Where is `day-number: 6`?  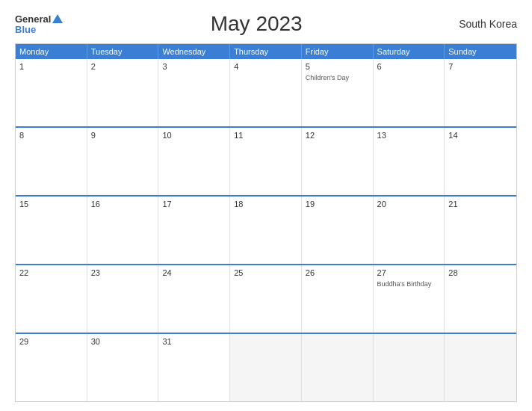 day-number: 6 is located at coordinates (409, 67).